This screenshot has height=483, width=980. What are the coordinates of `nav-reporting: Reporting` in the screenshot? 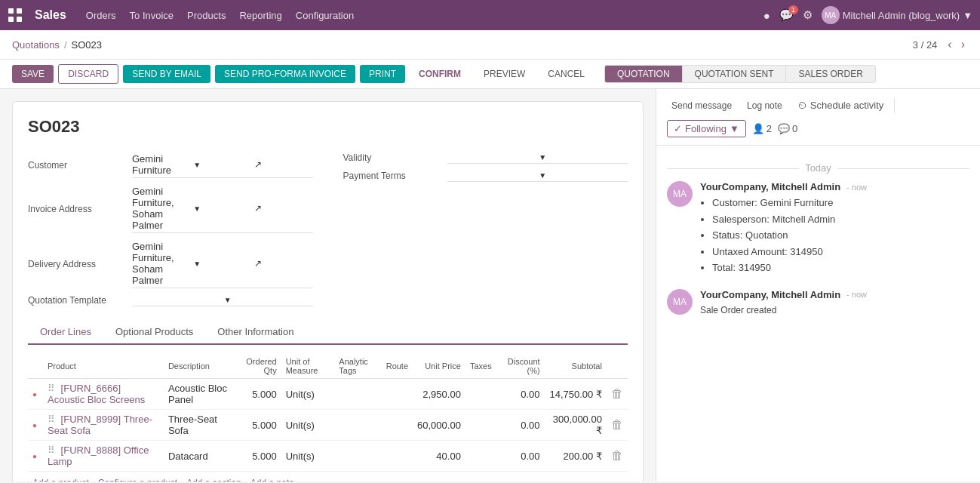 It's located at (260, 15).